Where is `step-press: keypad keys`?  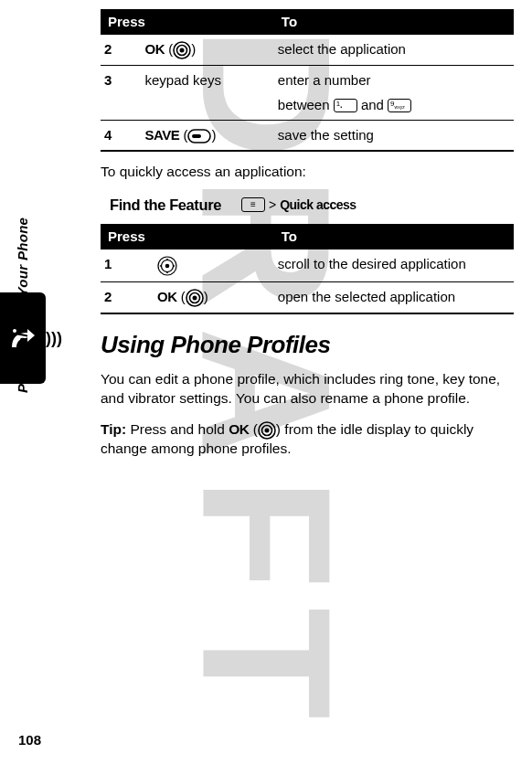
step-press: keypad keys is located at coordinates (208, 93).